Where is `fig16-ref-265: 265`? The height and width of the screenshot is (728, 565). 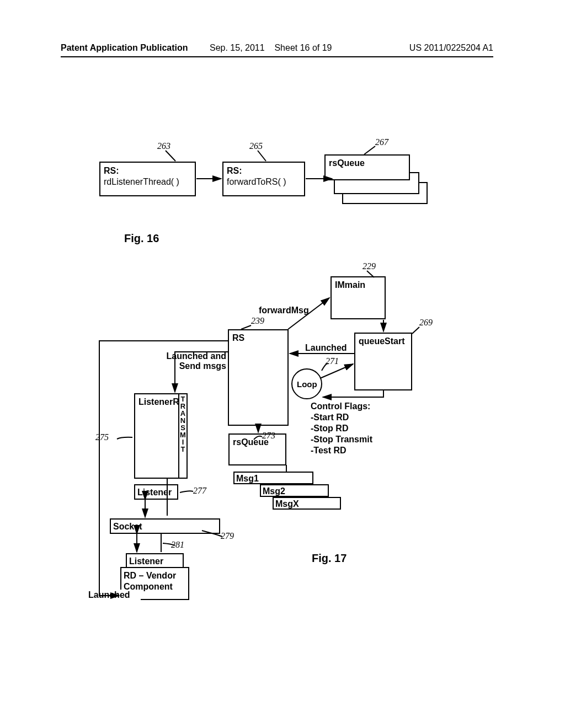 fig16-ref-265: 265 is located at coordinates (256, 146).